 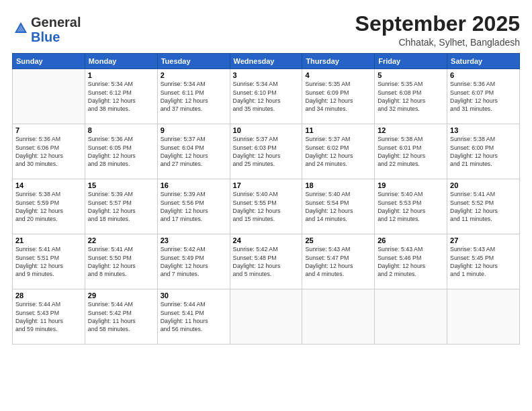 I want to click on day-number: 17, so click(x=266, y=185).